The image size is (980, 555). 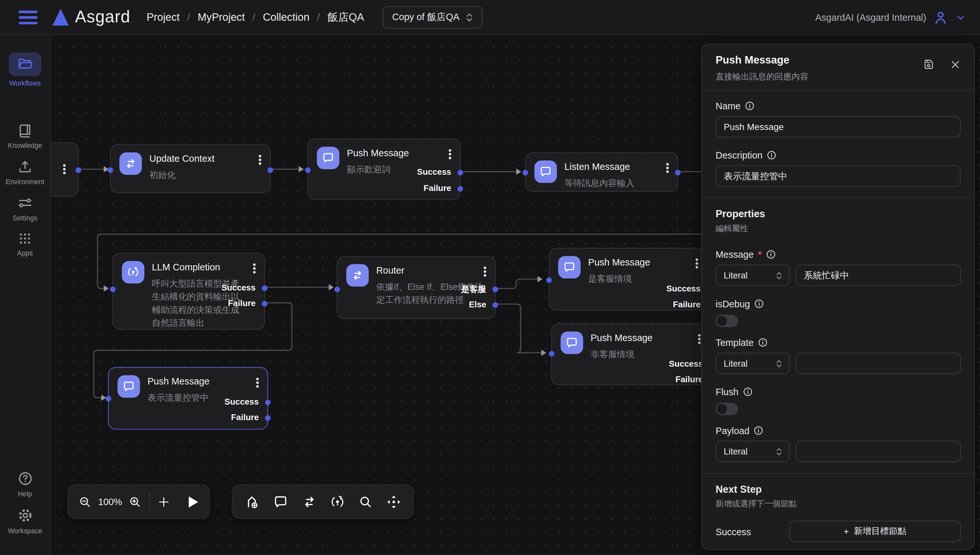 What do you see at coordinates (878, 451) in the screenshot?
I see `payload-value-field` at bounding box center [878, 451].